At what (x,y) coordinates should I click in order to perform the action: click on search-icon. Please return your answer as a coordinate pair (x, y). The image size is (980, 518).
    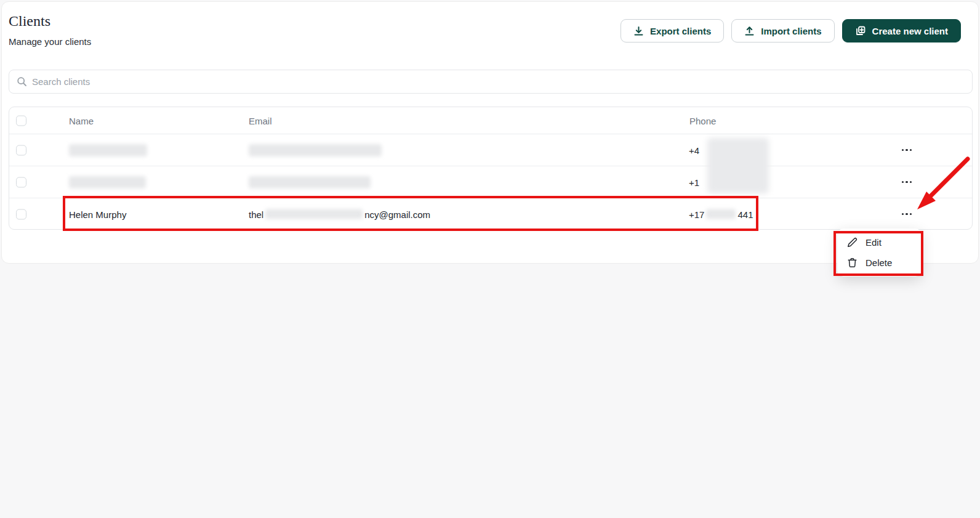
    Looking at the image, I should click on (22, 81).